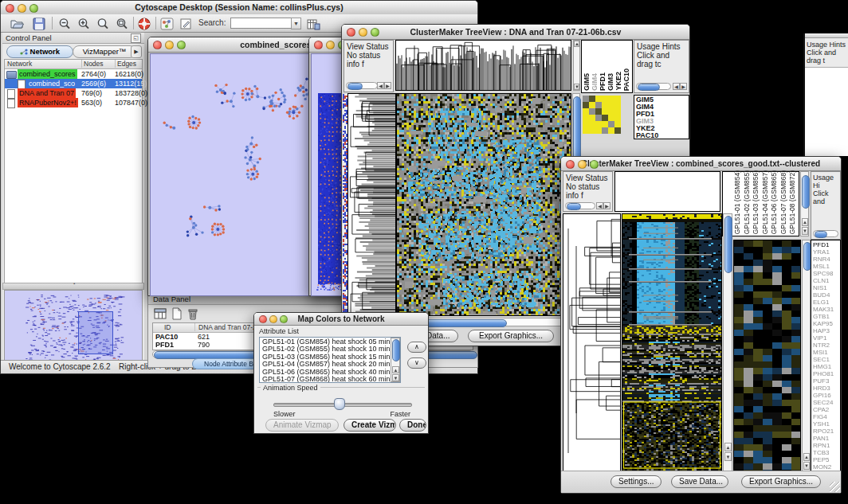 This screenshot has height=504, width=848. I want to click on create-vizmap-button: Create Vizmap, so click(370, 425).